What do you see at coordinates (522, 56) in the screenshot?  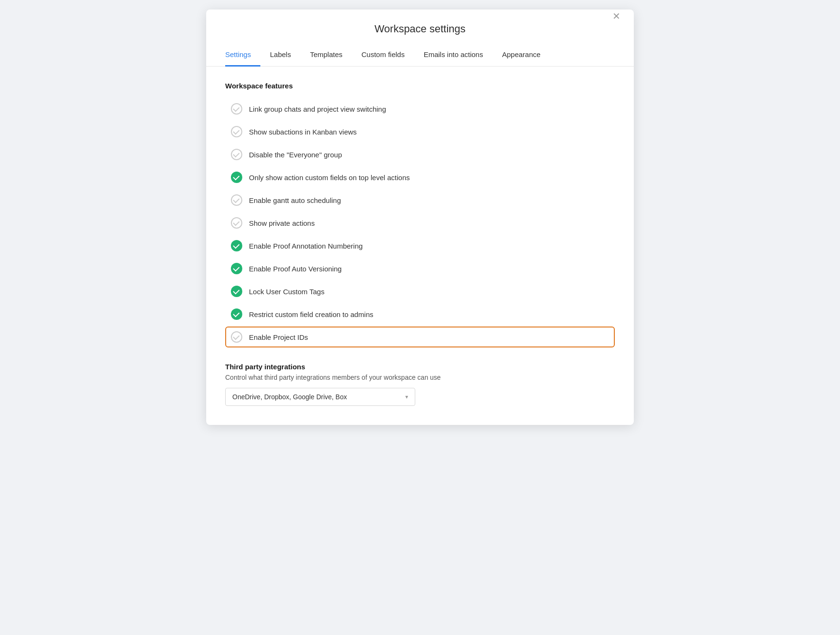 I see `tab-appearance: Appearance` at bounding box center [522, 56].